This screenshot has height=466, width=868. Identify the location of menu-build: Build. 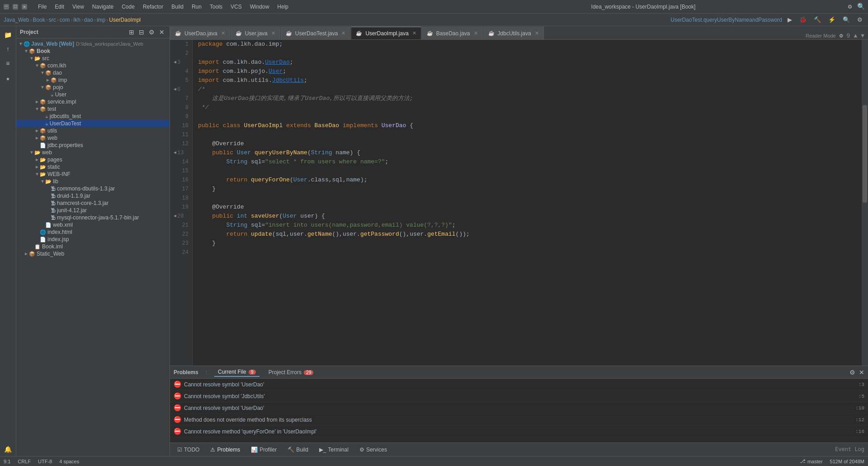
(177, 7).